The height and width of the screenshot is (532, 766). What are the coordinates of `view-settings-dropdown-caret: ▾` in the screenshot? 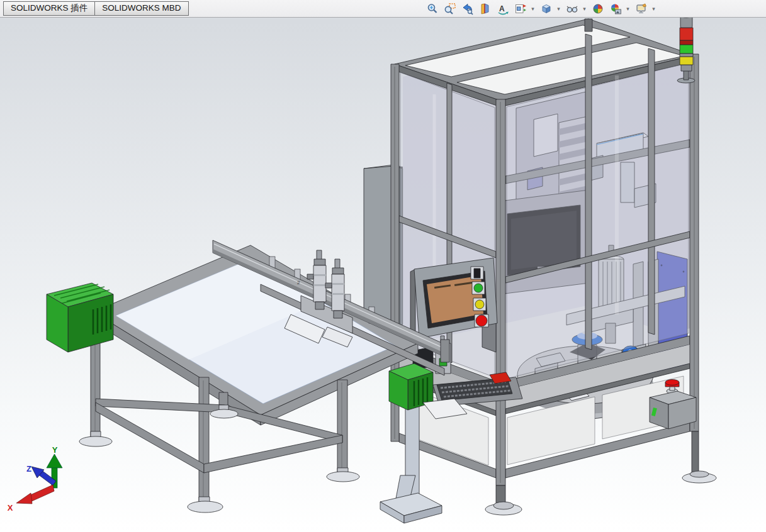 It's located at (653, 9).